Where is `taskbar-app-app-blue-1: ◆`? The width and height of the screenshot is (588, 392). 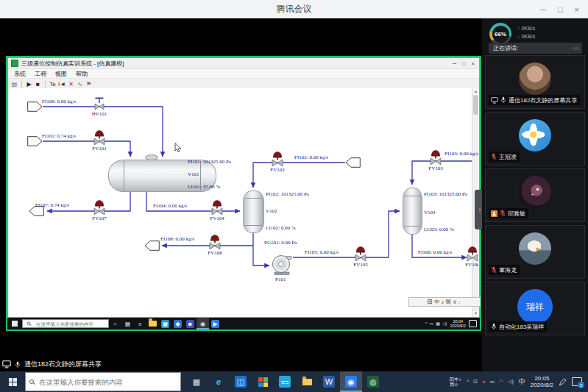
taskbar-app-app-blue-1: ◆ is located at coordinates (178, 324).